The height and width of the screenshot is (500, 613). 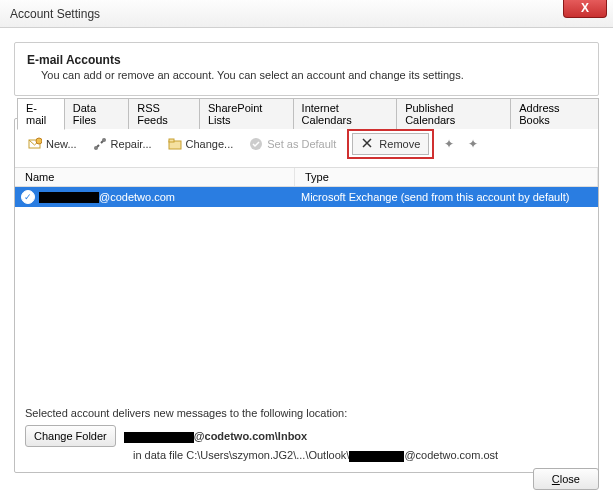 What do you see at coordinates (566, 479) in the screenshot?
I see `close-button: Close` at bounding box center [566, 479].